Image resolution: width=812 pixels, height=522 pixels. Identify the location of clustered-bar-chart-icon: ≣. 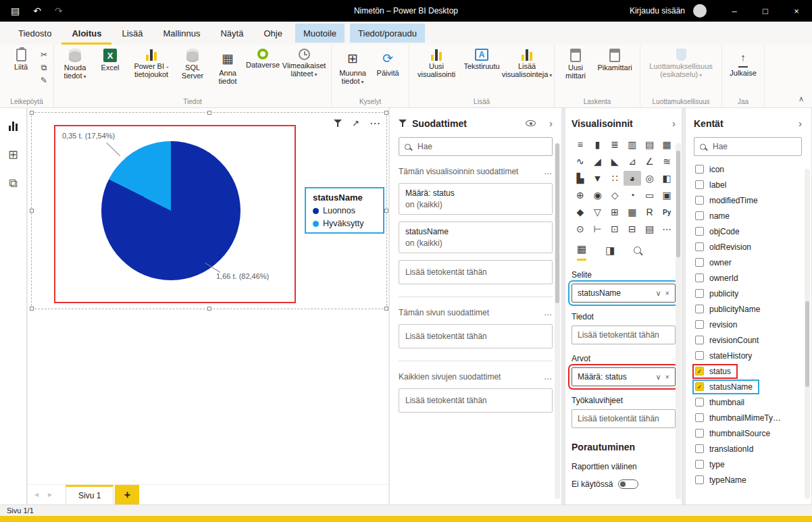
(615, 145).